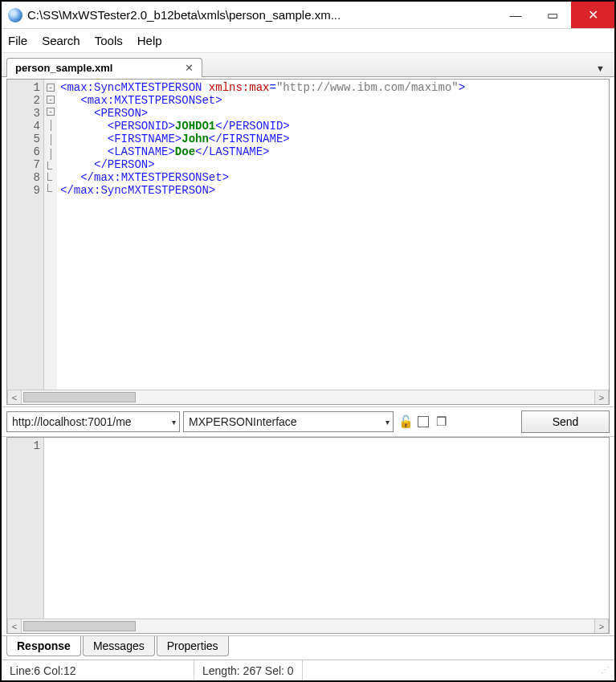 The width and height of the screenshot is (616, 682). What do you see at coordinates (98, 670) in the screenshot?
I see `status-position: Line:6 Col:12` at bounding box center [98, 670].